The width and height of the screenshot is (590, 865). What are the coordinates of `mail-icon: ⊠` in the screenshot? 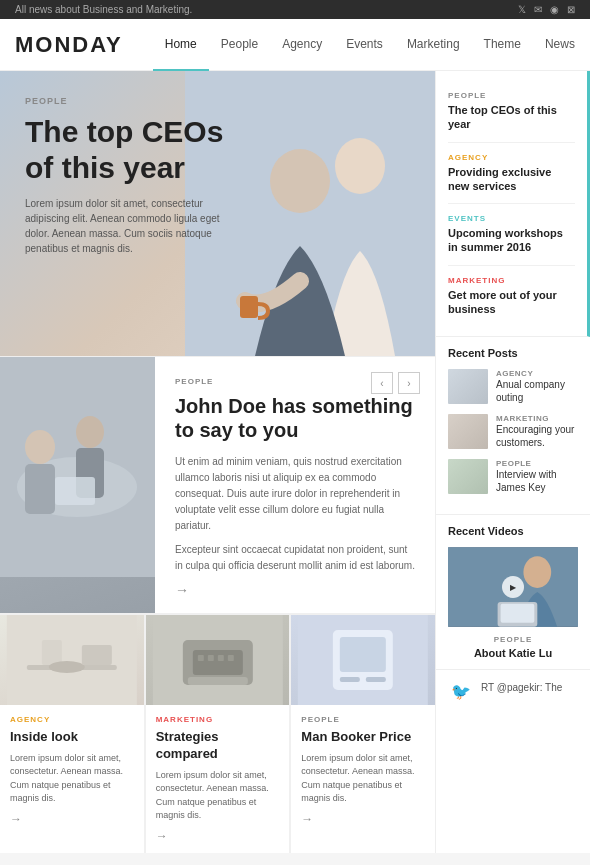 It's located at (571, 10).